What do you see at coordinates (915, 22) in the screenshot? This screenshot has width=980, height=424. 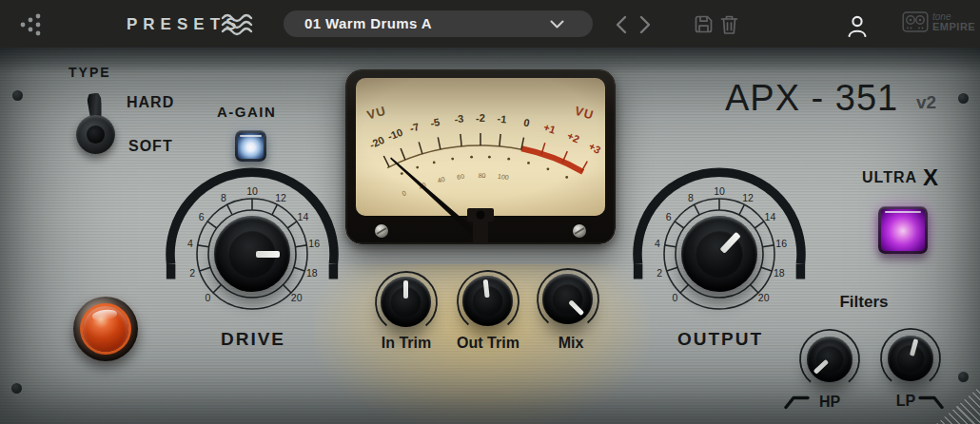 I see `tape-machine-icon` at bounding box center [915, 22].